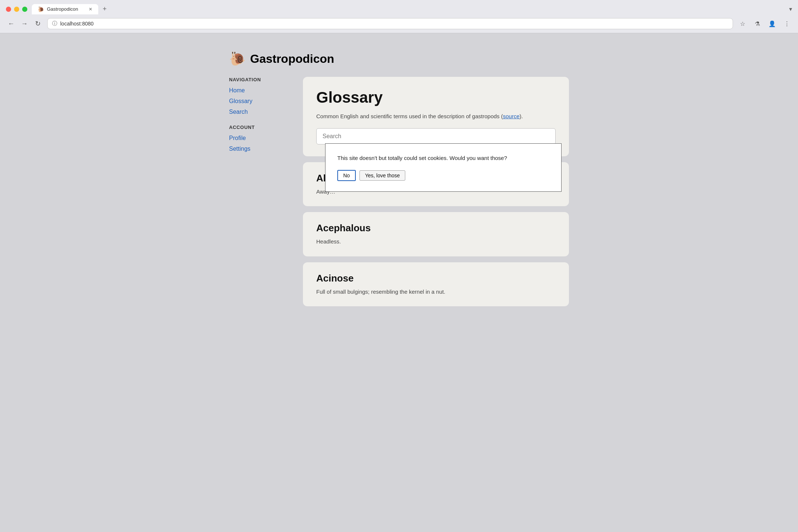  What do you see at coordinates (25, 9) in the screenshot?
I see `maximize-window-button` at bounding box center [25, 9].